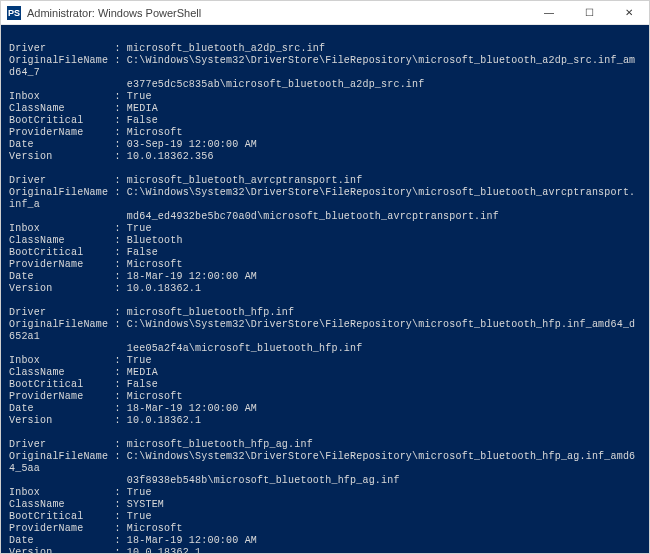  What do you see at coordinates (325, 313) in the screenshot?
I see `output-line: Driver : microsoft_bluetooth_hfp.inf` at bounding box center [325, 313].